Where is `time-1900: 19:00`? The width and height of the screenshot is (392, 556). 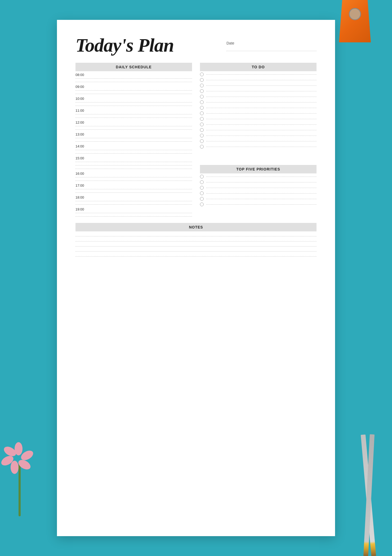
time-1900: 19:00 is located at coordinates (134, 209).